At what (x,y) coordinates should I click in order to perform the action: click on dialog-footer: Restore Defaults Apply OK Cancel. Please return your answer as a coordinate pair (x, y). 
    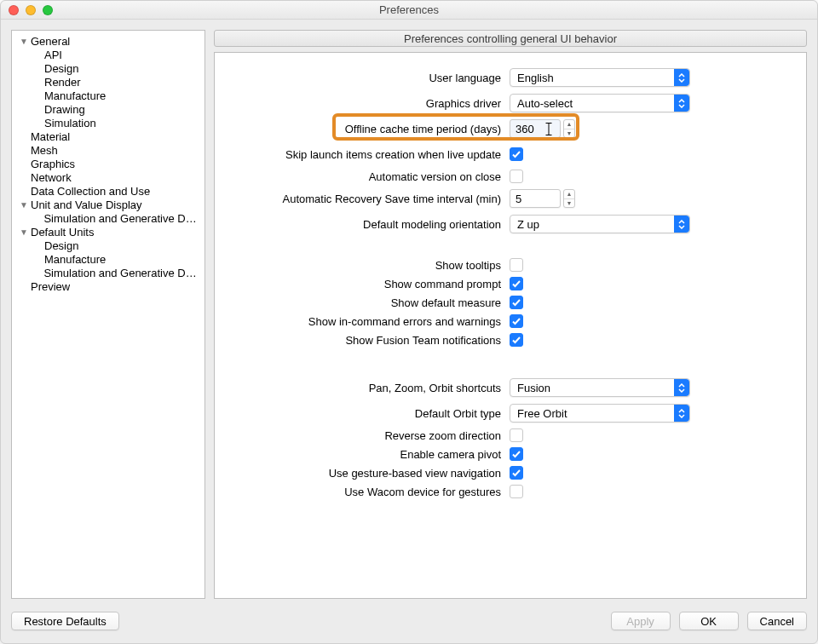
    Looking at the image, I should click on (409, 621).